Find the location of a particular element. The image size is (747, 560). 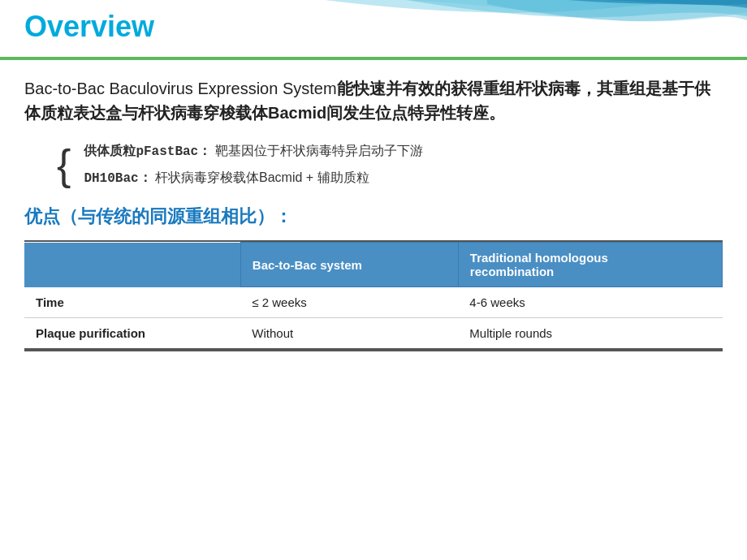

table-cell-row1-col2: 4-6 weeks is located at coordinates (589, 303).